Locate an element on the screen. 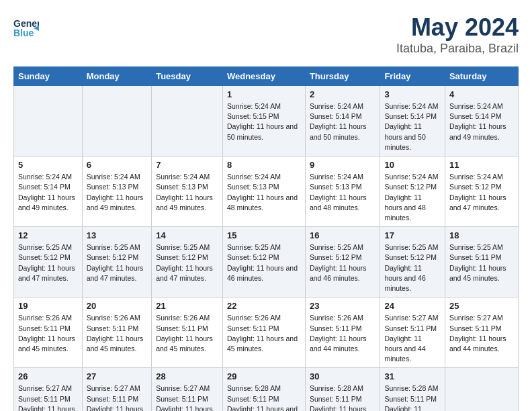  day-number: 16 is located at coordinates (343, 235).